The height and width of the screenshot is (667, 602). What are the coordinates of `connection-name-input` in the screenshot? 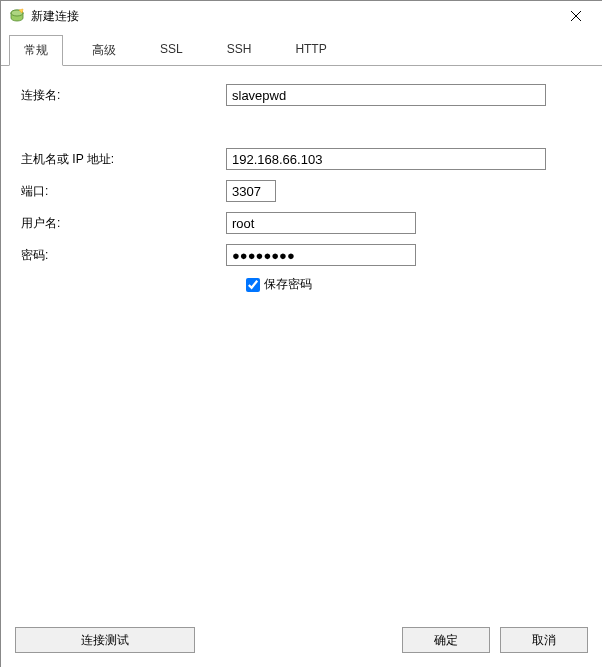 It's located at (386, 95).